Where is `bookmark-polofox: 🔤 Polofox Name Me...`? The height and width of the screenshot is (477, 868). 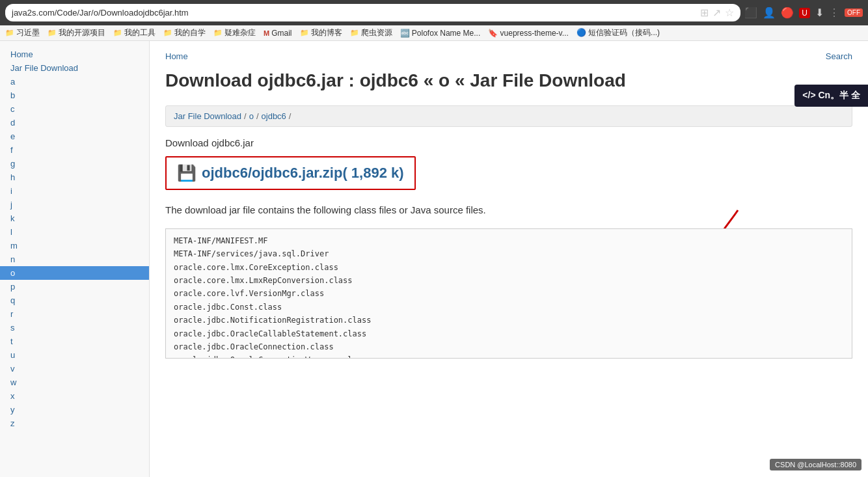 bookmark-polofox: 🔤 Polofox Name Me... is located at coordinates (441, 33).